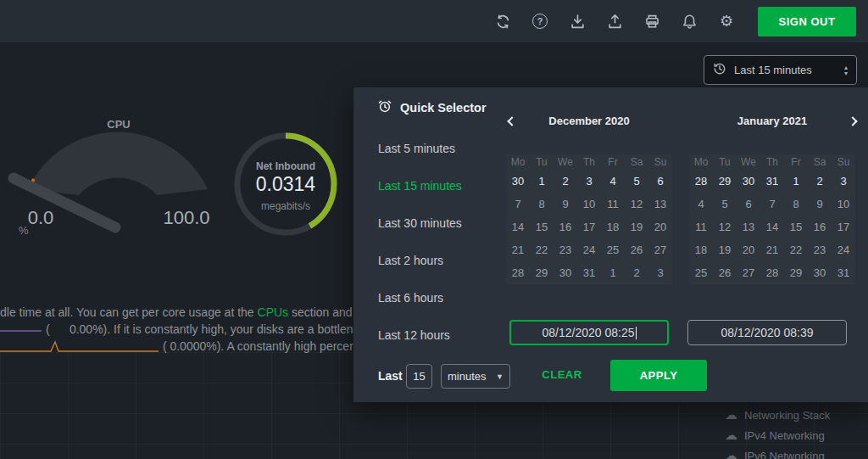  I want to click on prev-month-icon, so click(511, 121).